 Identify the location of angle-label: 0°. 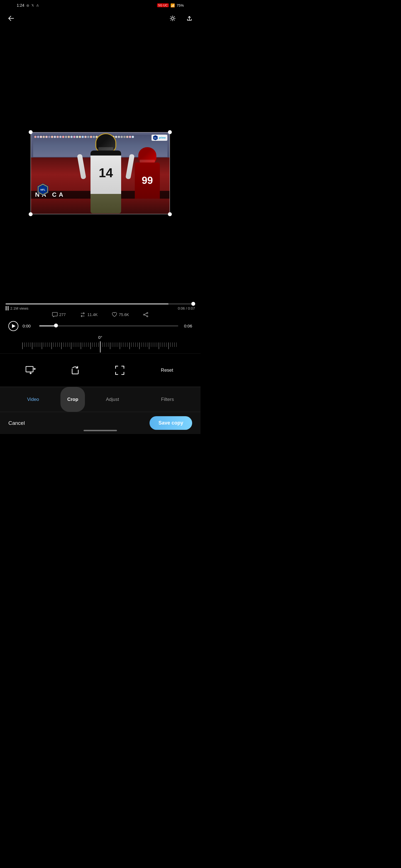
(100, 337).